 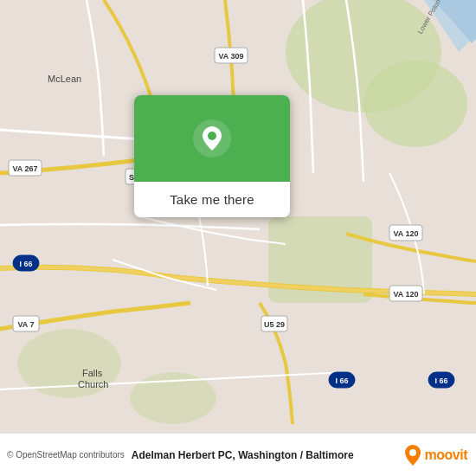 I want to click on moovit-brand-text: moovit, so click(x=447, y=455).